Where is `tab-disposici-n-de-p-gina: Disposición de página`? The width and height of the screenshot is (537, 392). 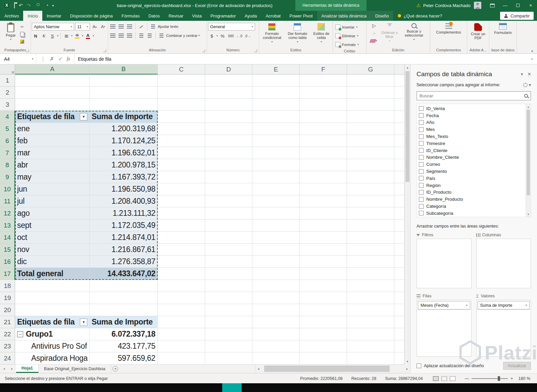
tab-disposici-n-de-p-gina: Disposición de página is located at coordinates (91, 16).